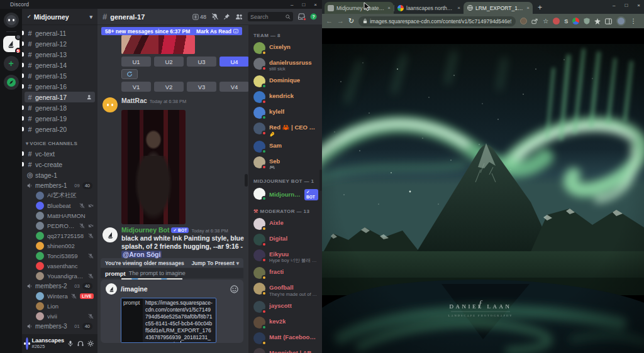 The height and width of the screenshot is (353, 644). Describe the element at coordinates (523, 21) in the screenshot. I see `extension-icon` at that location.